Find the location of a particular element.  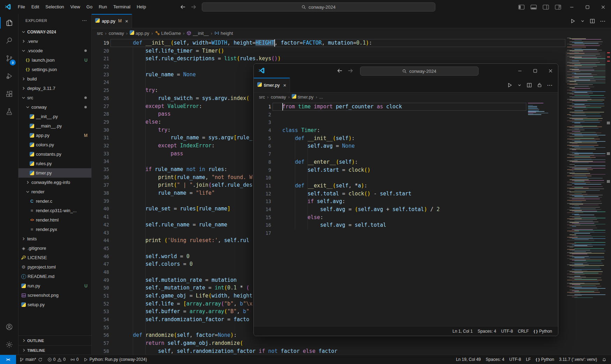

minimap-slider is located at coordinates (586, 67).